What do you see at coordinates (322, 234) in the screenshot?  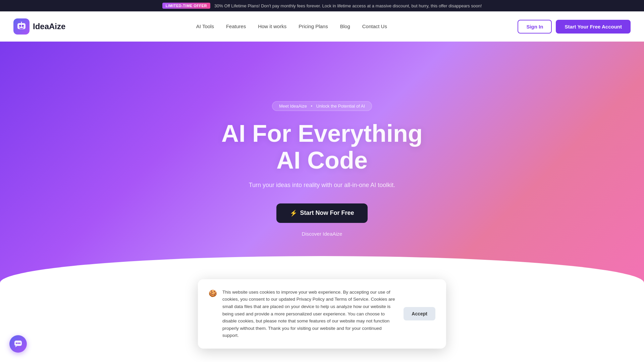 I see `hero-discover-link: Discover IdeaAize` at bounding box center [322, 234].